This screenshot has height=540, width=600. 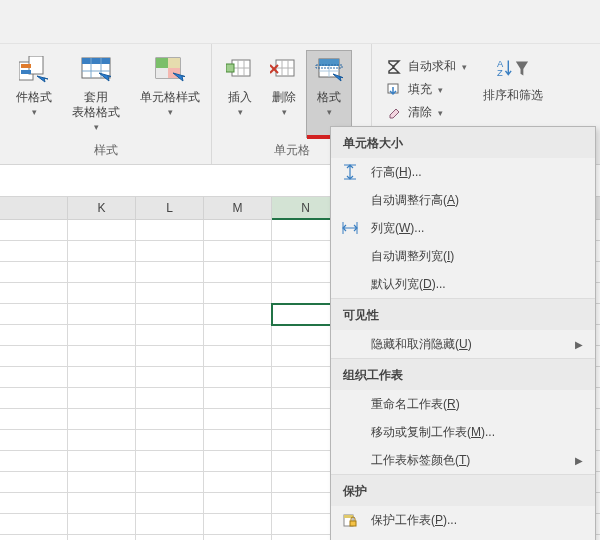 What do you see at coordinates (510, 92) in the screenshot?
I see `sort-filter-button: A Z 排序和筛选` at bounding box center [510, 92].